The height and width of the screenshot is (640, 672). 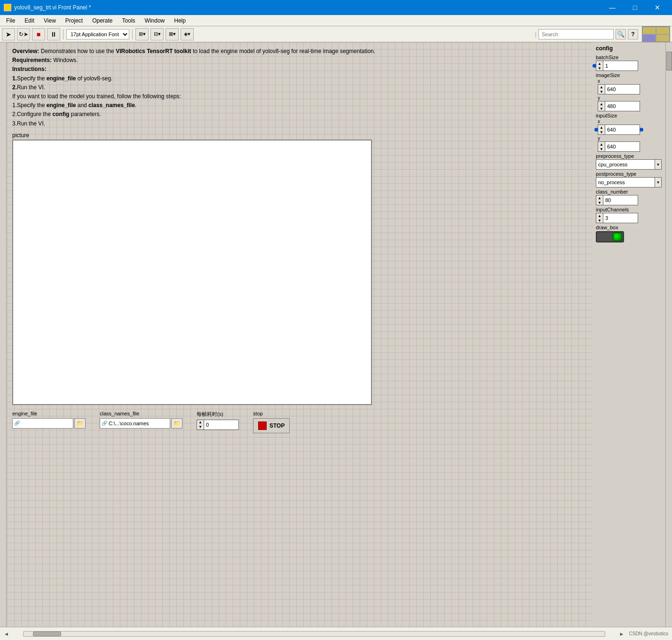 I want to click on inputsize-x-arrow-down: ▼, so click(x=601, y=132).